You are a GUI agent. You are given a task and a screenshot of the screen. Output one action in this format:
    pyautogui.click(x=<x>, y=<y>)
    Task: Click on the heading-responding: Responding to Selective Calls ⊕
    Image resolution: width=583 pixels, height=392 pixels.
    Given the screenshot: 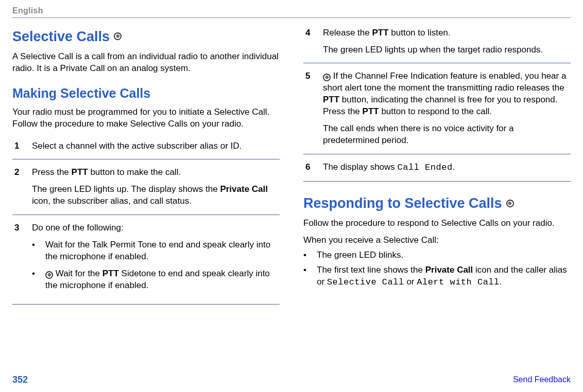 What is the action you would take?
    pyautogui.click(x=437, y=203)
    